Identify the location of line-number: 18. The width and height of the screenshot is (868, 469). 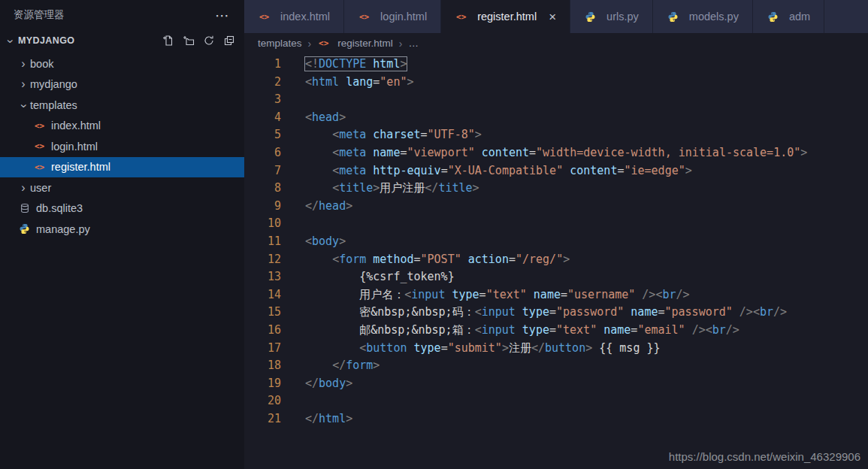
(263, 366).